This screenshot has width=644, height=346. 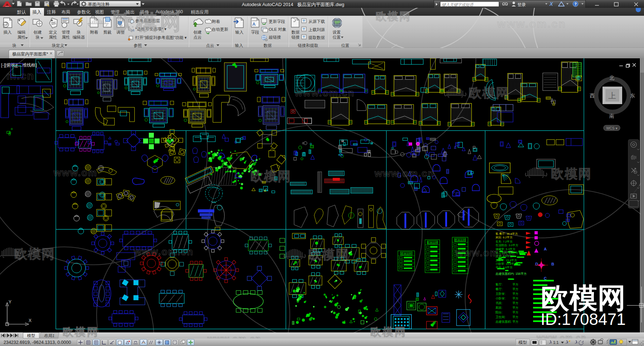 What do you see at coordinates (504, 242) in the screenshot?
I see `svg-text: 玄关: 7.2平方` at bounding box center [504, 242].